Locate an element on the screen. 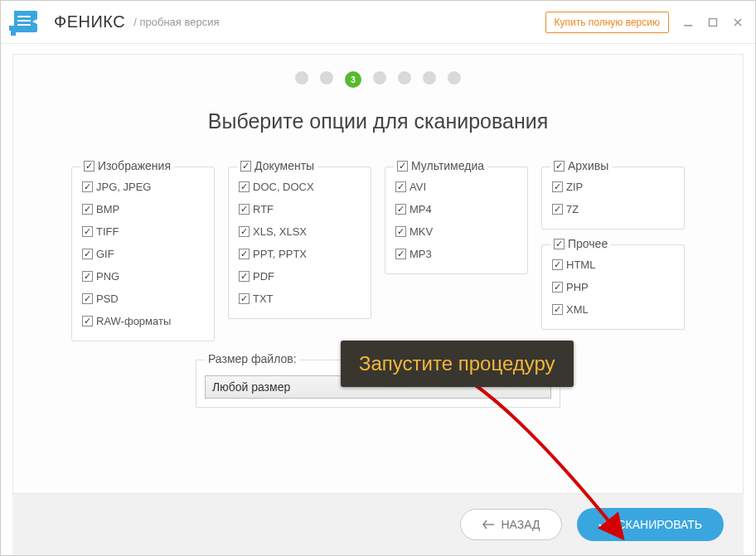  label-raw: RAW-форматы is located at coordinates (133, 322).